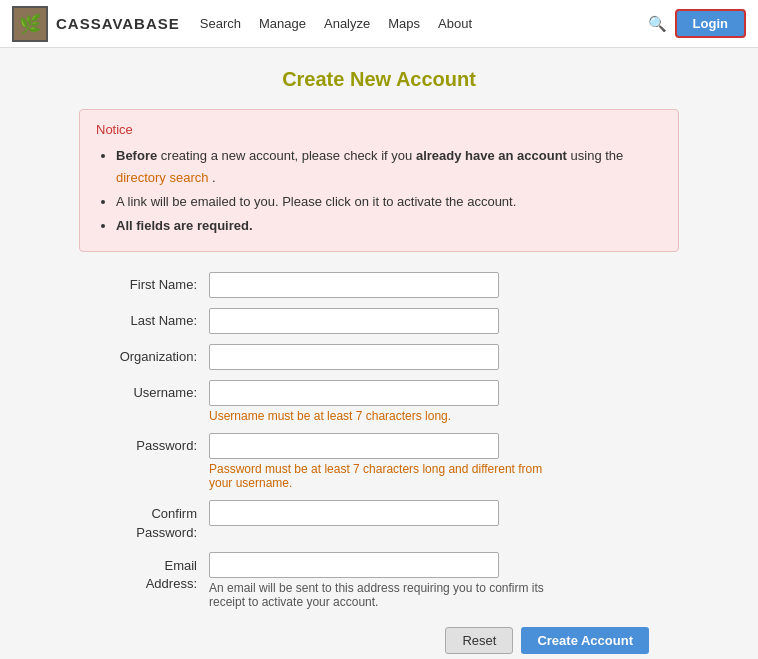  What do you see at coordinates (144, 318) in the screenshot?
I see `last-name-label: Last Name:` at bounding box center [144, 318].